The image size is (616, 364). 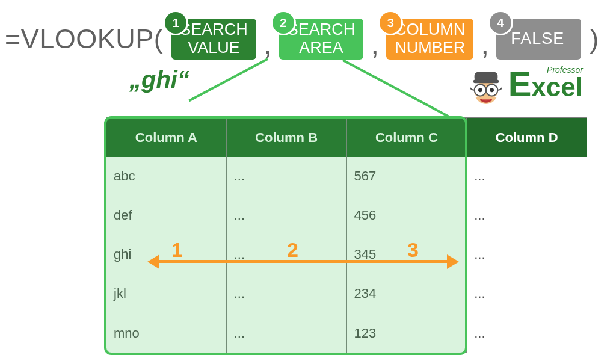 I want to click on table-row: ghi ... 345 ..., so click(x=346, y=255).